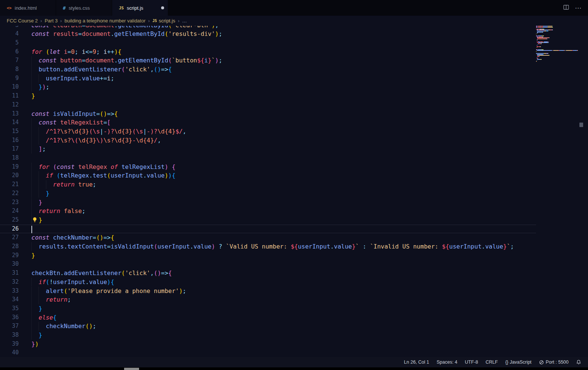 Image resolution: width=588 pixels, height=370 pixels. Describe the element at coordinates (447, 362) in the screenshot. I see `status-indentation: Spaces: 4` at that location.